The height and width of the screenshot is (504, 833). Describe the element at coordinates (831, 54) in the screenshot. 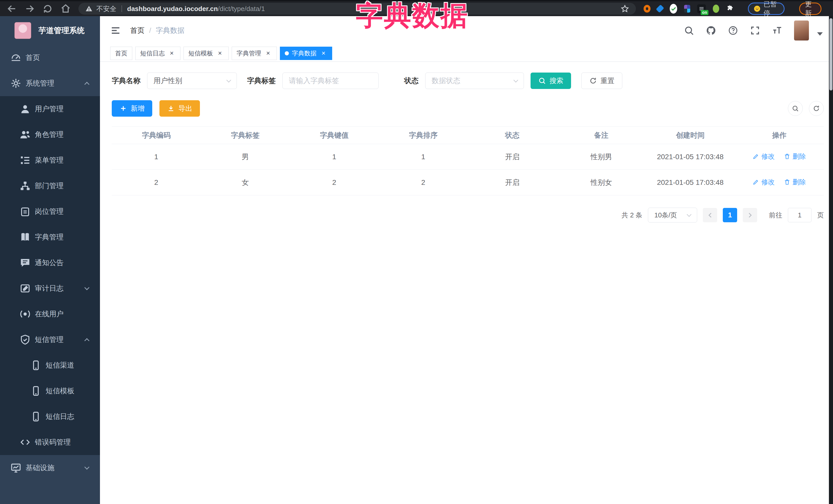

I see `scrollbar-thumb` at that location.